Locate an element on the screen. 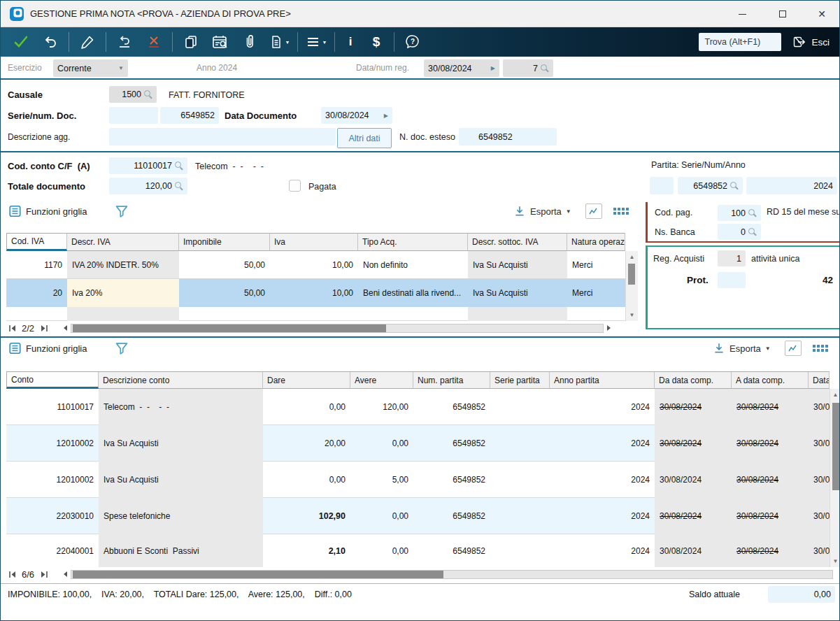  conti-col-header-serie-partita: Serie partita is located at coordinates (520, 380).